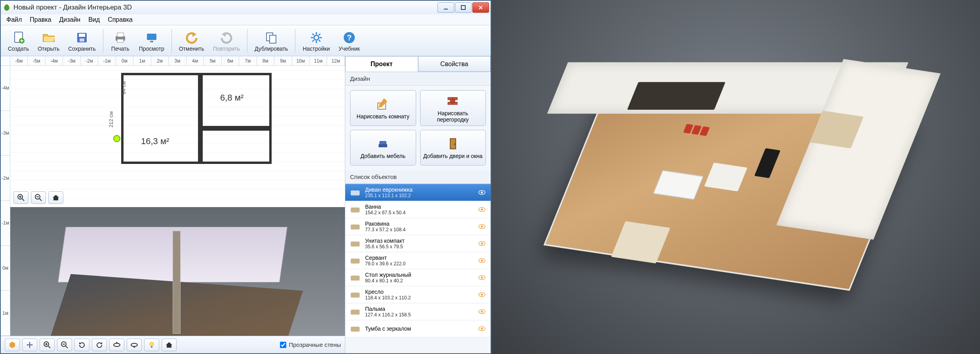 The width and height of the screenshot is (980, 354). Describe the element at coordinates (47, 345) in the screenshot. I see `zoom-in-3d-button` at that location.